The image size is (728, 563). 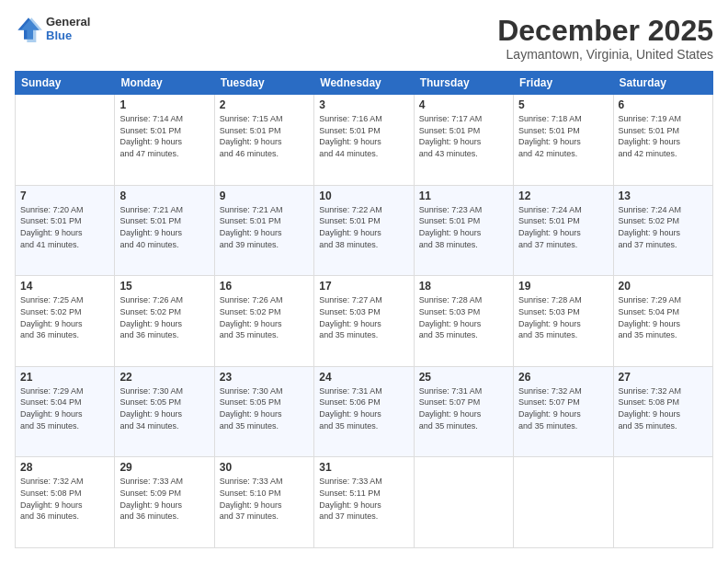 What do you see at coordinates (265, 105) in the screenshot?
I see `day-number: 2` at bounding box center [265, 105].